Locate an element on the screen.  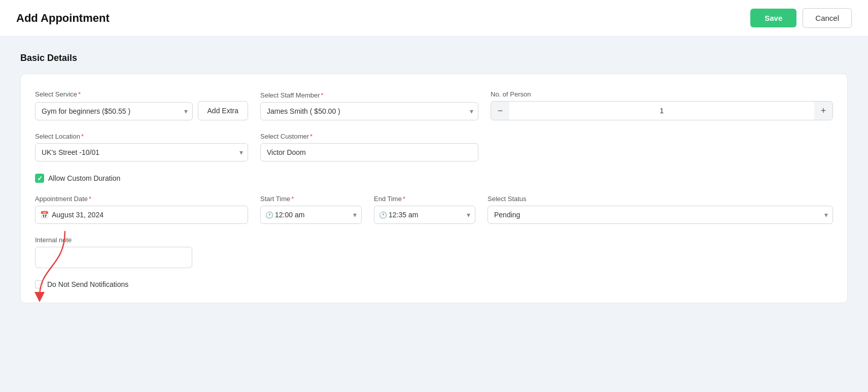
service-group: Select Service* Gym for beginners ($50.5… is located at coordinates (142, 106).